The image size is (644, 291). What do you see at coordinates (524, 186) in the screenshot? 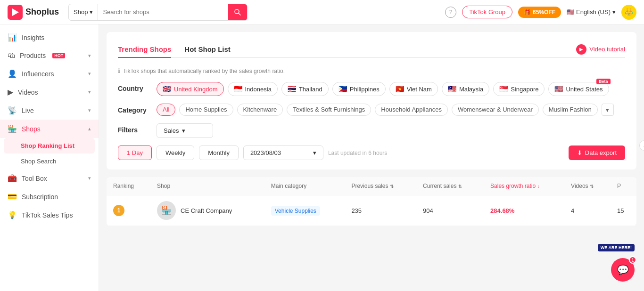
I see `col-sales-growth: Sales growth ratio ↓` at bounding box center [524, 186].